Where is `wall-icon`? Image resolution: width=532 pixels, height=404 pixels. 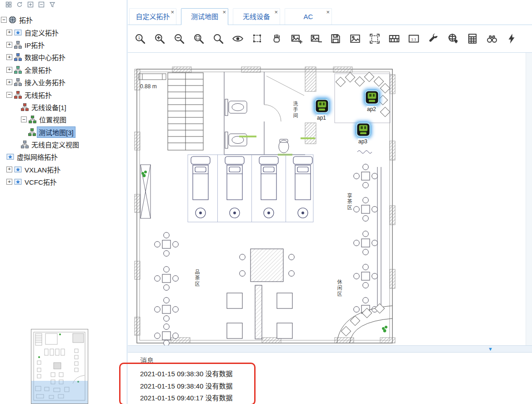 wall-icon is located at coordinates (394, 39).